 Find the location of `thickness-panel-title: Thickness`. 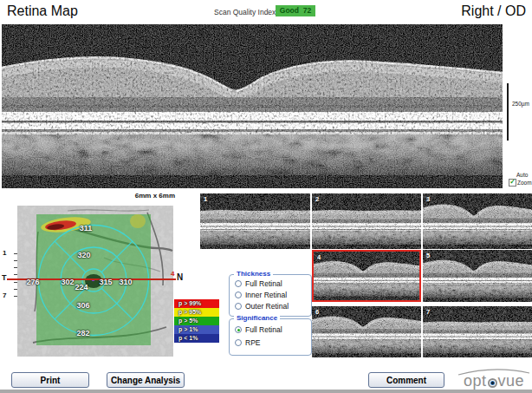

thickness-panel-title: Thickness is located at coordinates (253, 274).